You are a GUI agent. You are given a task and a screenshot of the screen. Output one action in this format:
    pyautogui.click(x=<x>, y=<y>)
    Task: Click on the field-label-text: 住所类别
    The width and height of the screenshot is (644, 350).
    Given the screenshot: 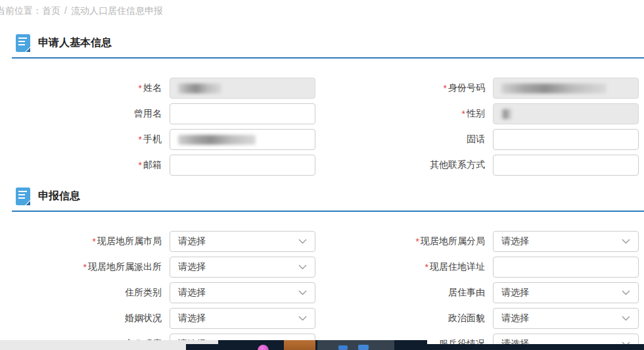 What is the action you would take?
    pyautogui.click(x=143, y=293)
    